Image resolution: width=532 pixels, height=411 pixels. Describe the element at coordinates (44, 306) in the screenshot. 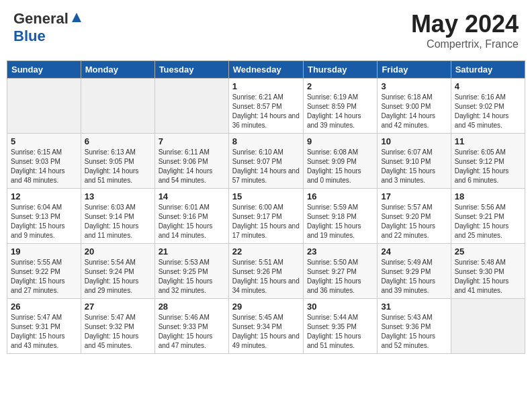

I see `day-number: 26` at that location.